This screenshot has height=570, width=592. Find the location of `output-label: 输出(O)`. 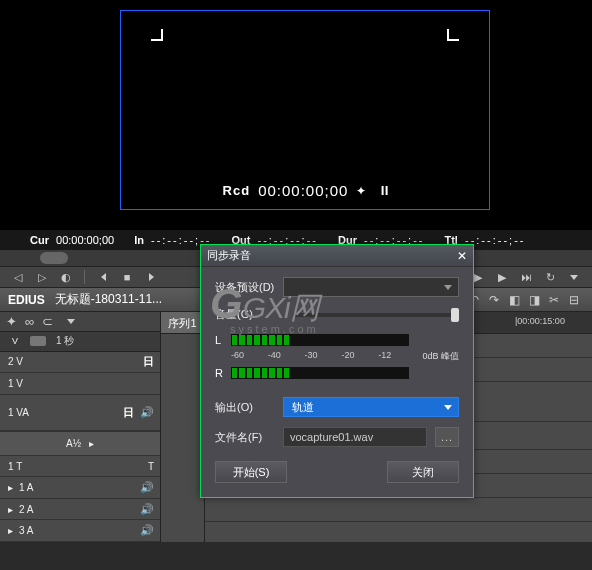

output-label: 输出(O) is located at coordinates (245, 408).